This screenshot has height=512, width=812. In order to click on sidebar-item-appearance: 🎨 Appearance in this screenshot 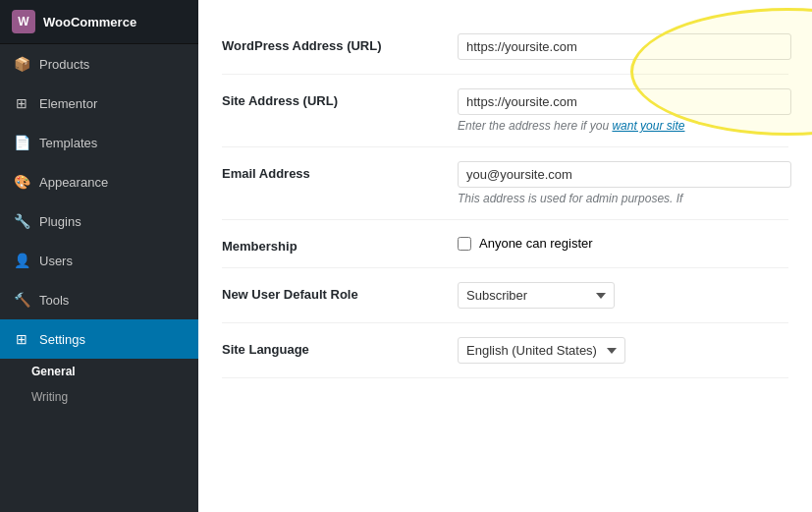, I will do `click(99, 182)`.